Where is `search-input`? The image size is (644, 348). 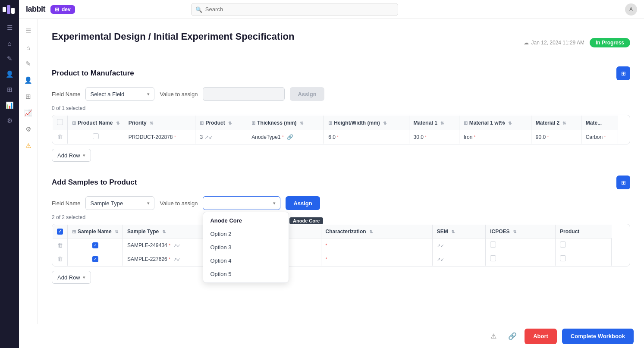
search-input is located at coordinates (295, 9).